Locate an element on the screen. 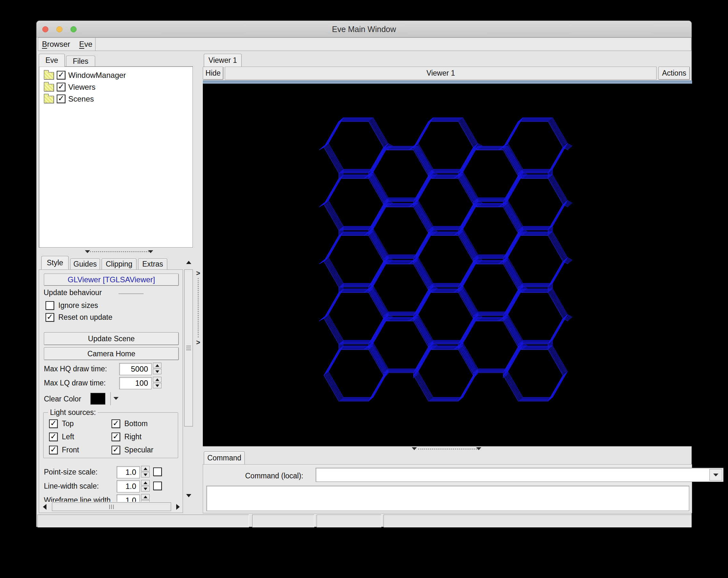 The image size is (728, 578). clear-color-swatch is located at coordinates (98, 399).